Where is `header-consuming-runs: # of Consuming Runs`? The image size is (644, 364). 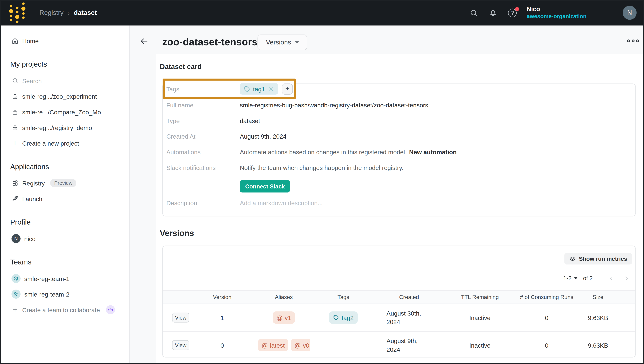 header-consuming-runs: # of Consuming Runs is located at coordinates (546, 297).